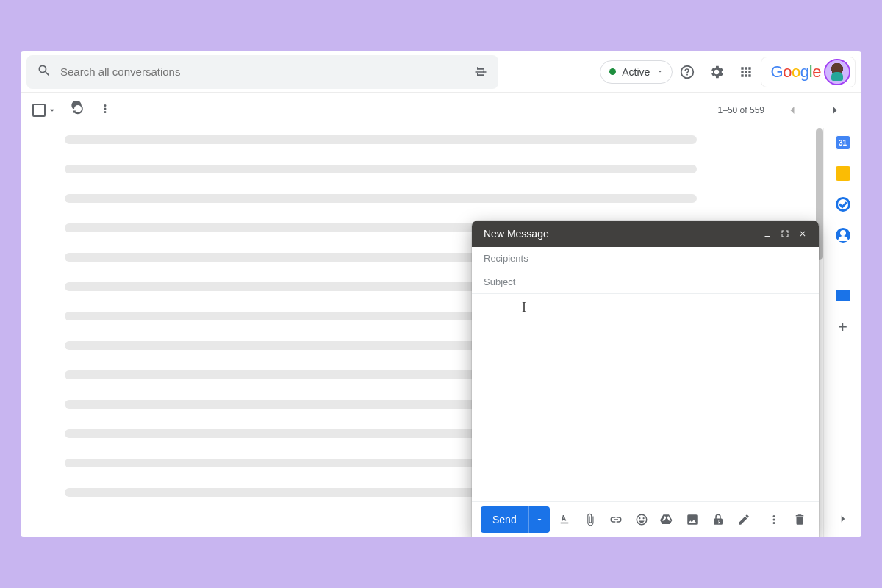 The width and height of the screenshot is (882, 588). Describe the element at coordinates (792, 110) in the screenshot. I see `prev-page-icon` at that location.